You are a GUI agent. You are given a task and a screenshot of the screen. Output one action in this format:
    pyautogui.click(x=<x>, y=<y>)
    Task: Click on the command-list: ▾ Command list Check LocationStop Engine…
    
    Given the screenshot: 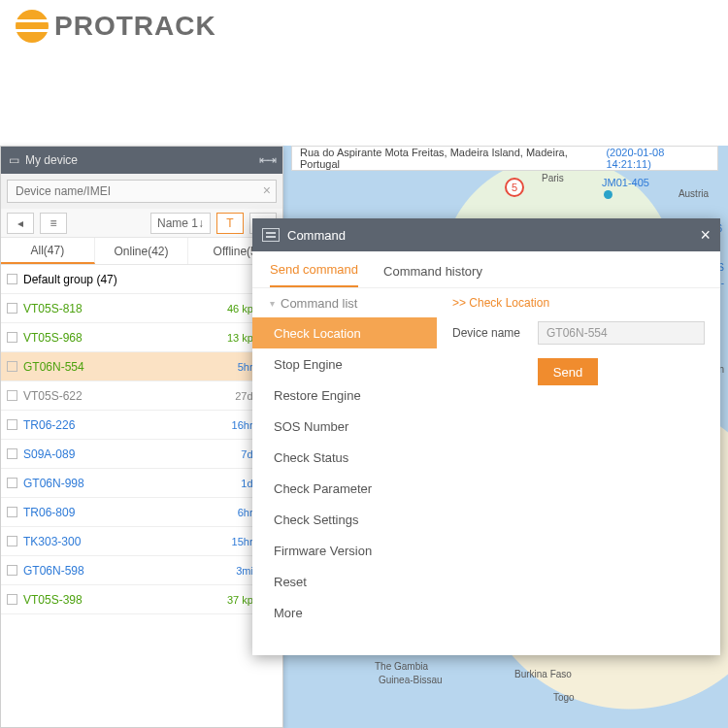 What is the action you would take?
    pyautogui.click(x=345, y=458)
    